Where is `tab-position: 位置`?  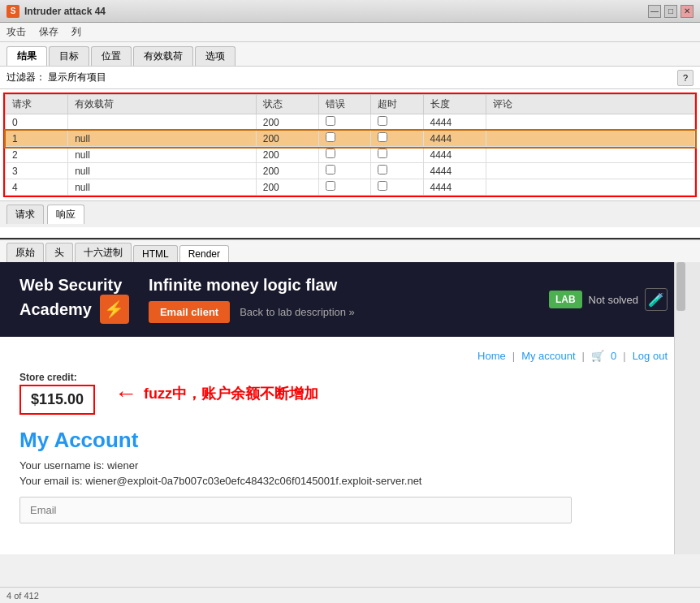 tab-position: 位置 is located at coordinates (111, 56).